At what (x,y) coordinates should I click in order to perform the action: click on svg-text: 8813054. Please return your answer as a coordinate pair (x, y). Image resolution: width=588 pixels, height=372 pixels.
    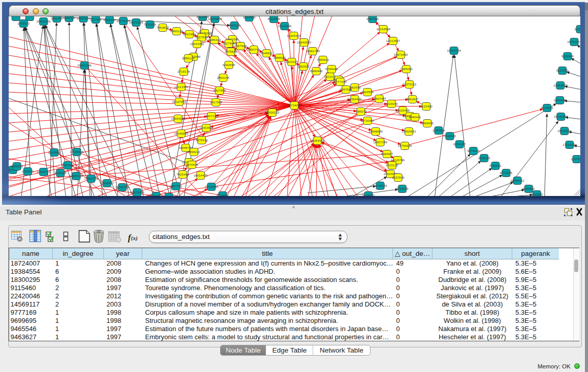
    Looking at the image, I should click on (274, 18).